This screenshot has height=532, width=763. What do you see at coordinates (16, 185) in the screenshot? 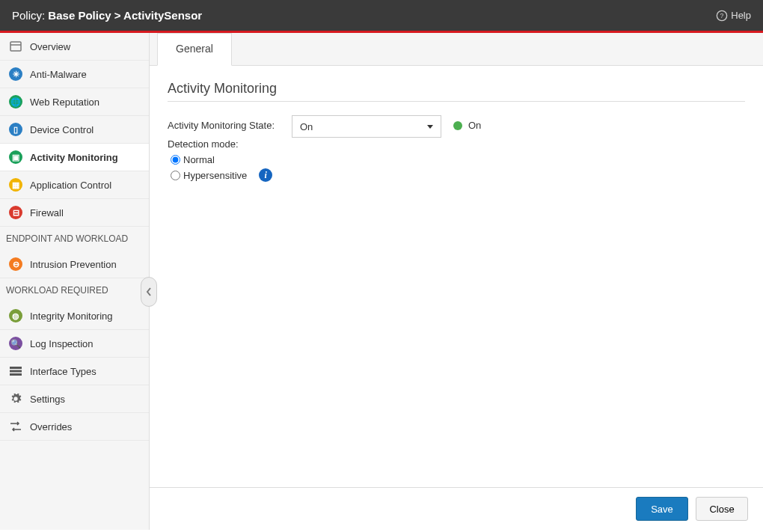
I see `appcontrol-icon: ▦` at bounding box center [16, 185].